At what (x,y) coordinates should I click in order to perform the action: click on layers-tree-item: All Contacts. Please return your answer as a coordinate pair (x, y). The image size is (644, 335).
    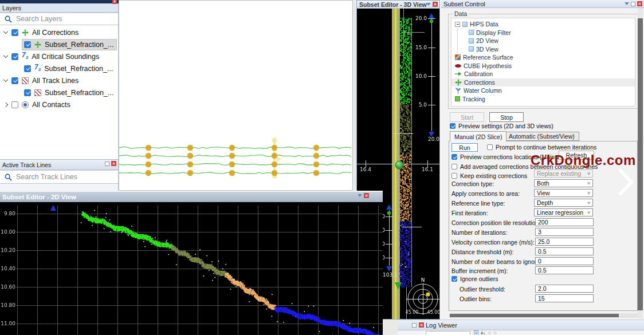
    Looking at the image, I should click on (59, 104).